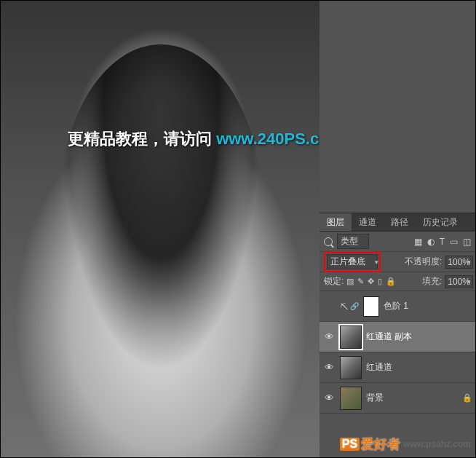  I want to click on tab-history: 历史记录, so click(440, 222).